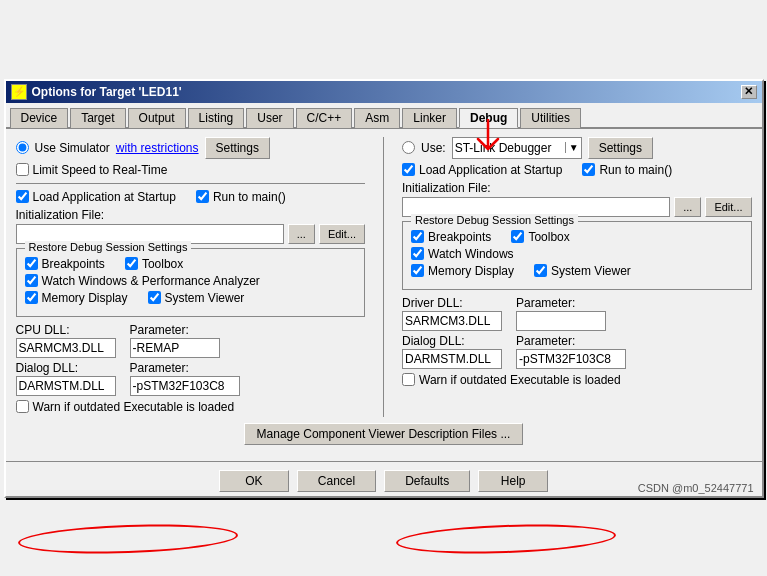 The width and height of the screenshot is (767, 576). What do you see at coordinates (98, 118) in the screenshot?
I see `tab-target: Target` at bounding box center [98, 118].